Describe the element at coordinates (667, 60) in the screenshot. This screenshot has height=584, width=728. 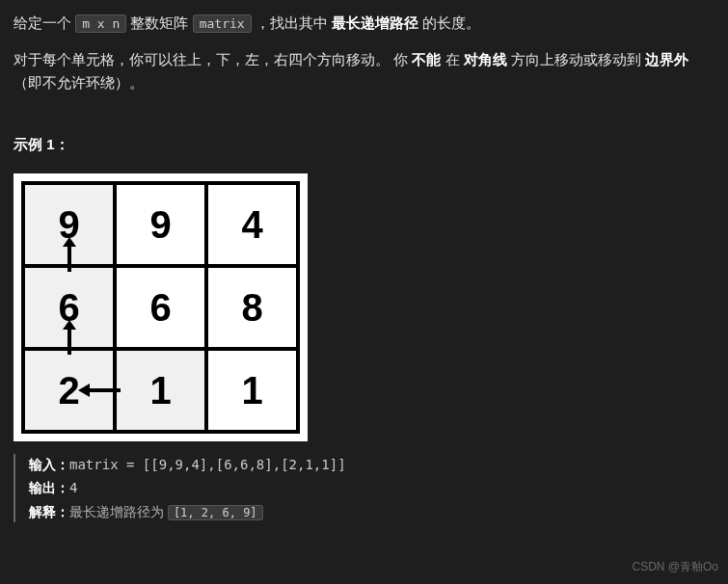
I see `bold-boundary: 边界外` at that location.